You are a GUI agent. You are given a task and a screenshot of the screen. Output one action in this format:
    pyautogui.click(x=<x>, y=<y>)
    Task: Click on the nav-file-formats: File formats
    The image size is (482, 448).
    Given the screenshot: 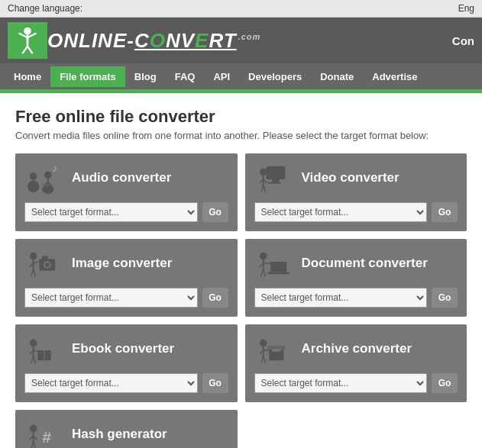 What is the action you would take?
    pyautogui.click(x=88, y=76)
    